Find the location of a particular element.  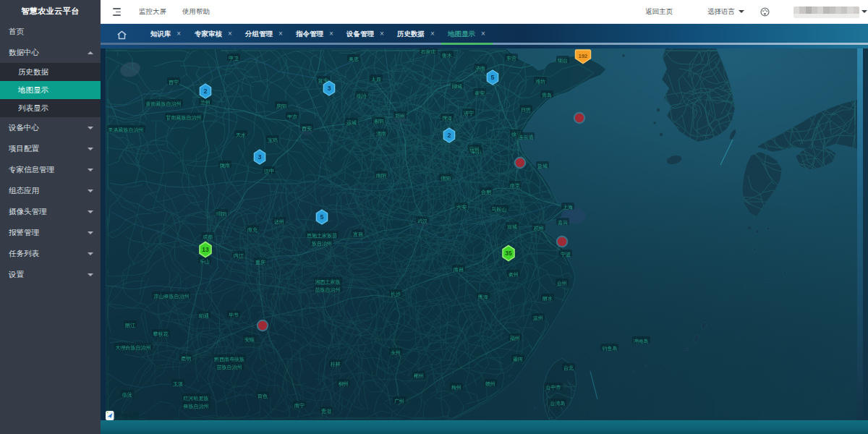

svg-text: 宝鸡 is located at coordinates (273, 140).